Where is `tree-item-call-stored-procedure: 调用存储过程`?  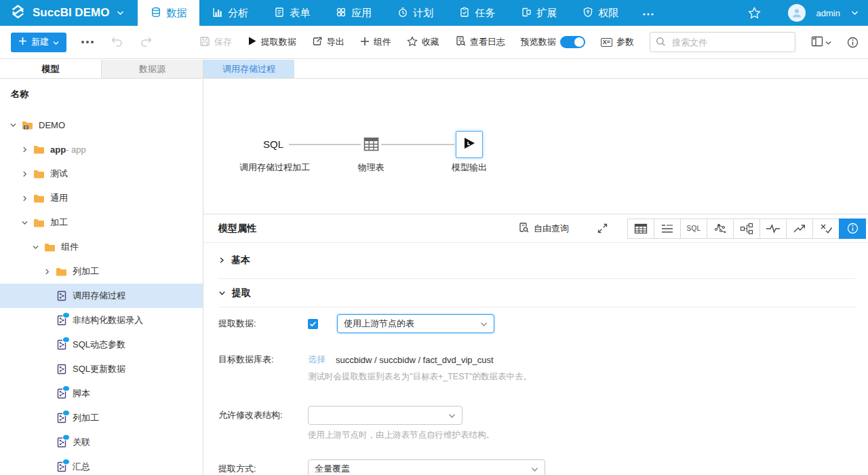
tree-item-call-stored-procedure: 调用存储过程 is located at coordinates (102, 296).